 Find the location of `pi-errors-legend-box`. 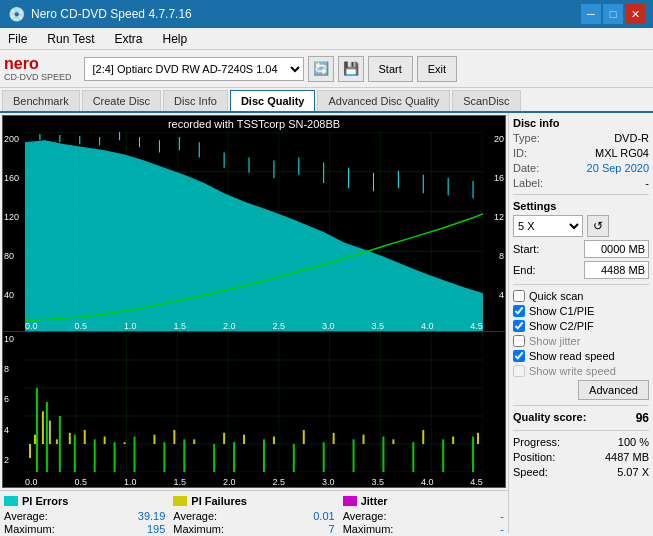

pi-errors-legend-box is located at coordinates (11, 501).